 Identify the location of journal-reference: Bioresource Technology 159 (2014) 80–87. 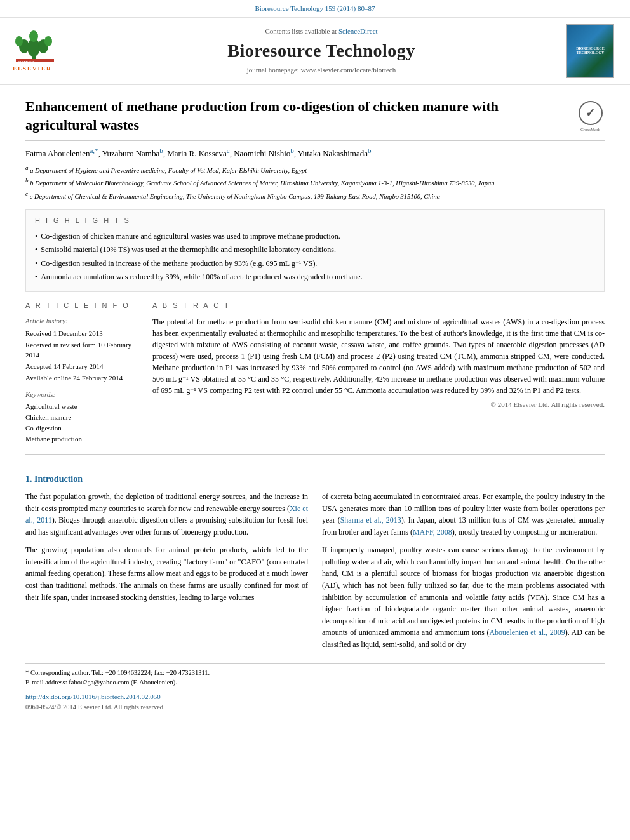
(315, 8).